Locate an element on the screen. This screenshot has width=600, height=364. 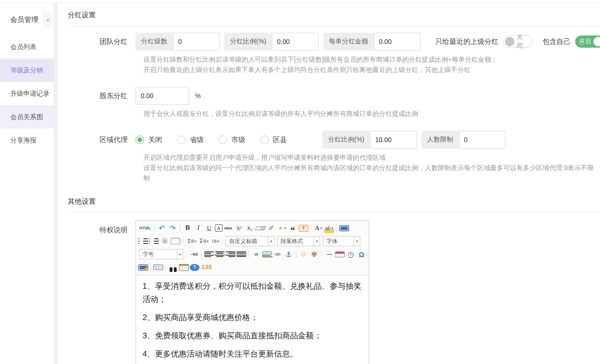
editor-paragraph: 1、享受消费送积分，积分可以抵扣金额、兑换礼品、参与抽奖活动； is located at coordinates (252, 293).